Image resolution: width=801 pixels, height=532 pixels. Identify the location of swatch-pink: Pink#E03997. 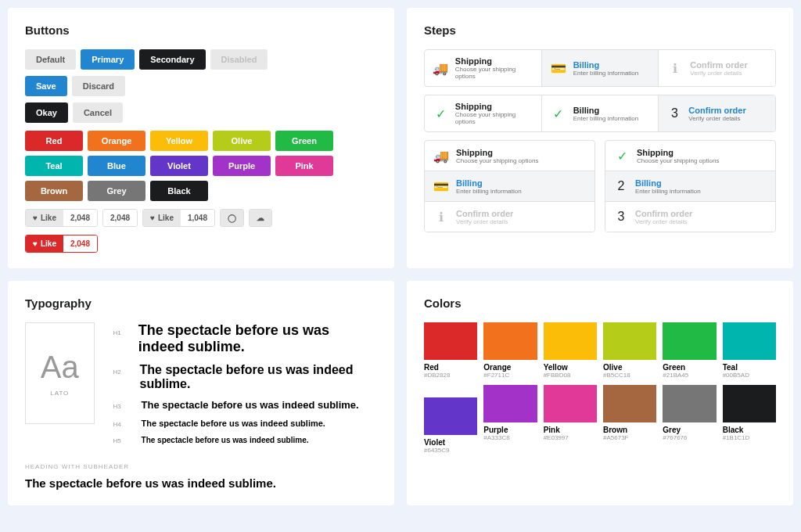
(570, 419).